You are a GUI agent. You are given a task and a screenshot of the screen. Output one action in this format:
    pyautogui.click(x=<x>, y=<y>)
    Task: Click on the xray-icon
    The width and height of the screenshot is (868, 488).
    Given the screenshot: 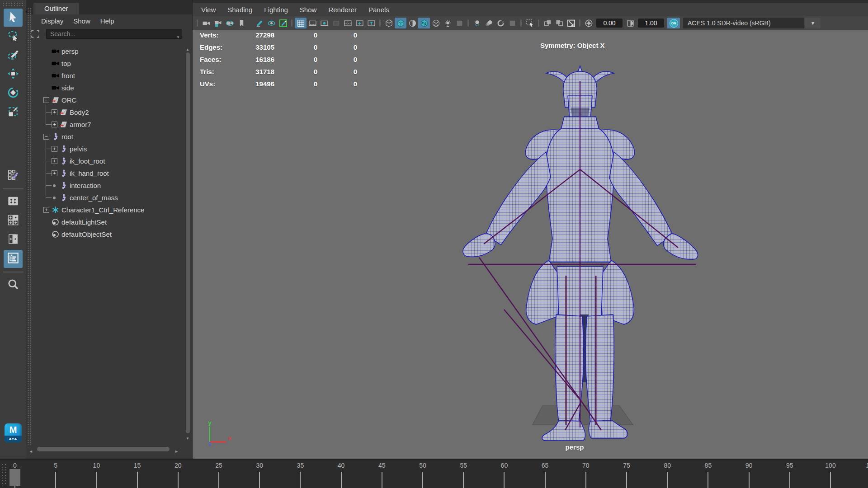 What is the action you would take?
    pyautogui.click(x=571, y=23)
    